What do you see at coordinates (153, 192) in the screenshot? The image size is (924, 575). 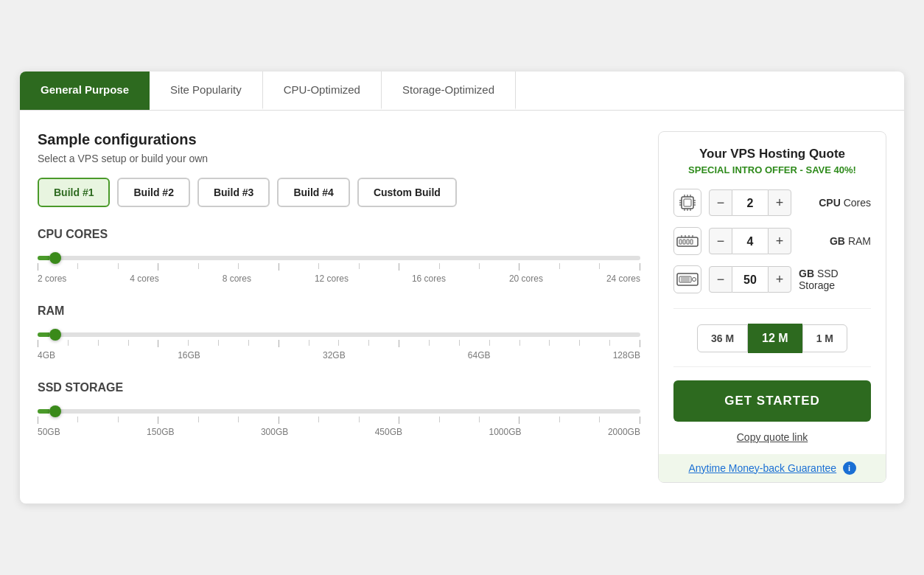 I see `build-btn-2: Build #2` at bounding box center [153, 192].